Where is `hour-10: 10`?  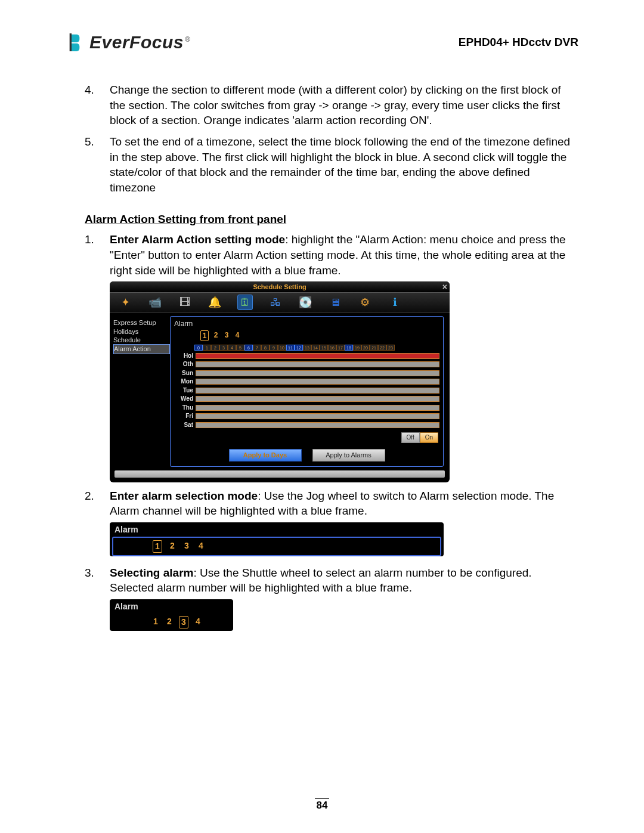
hour-10: 10 is located at coordinates (282, 348).